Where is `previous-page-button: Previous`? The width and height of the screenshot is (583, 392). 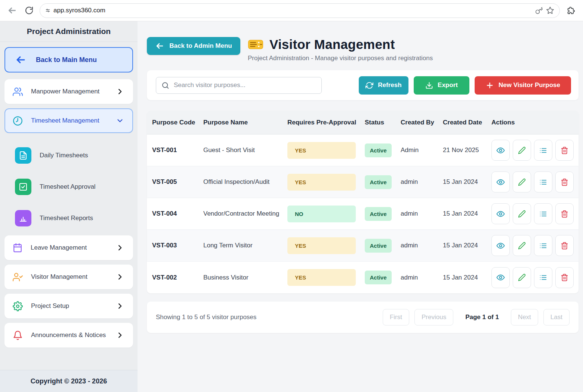
previous-page-button: Previous is located at coordinates (434, 317).